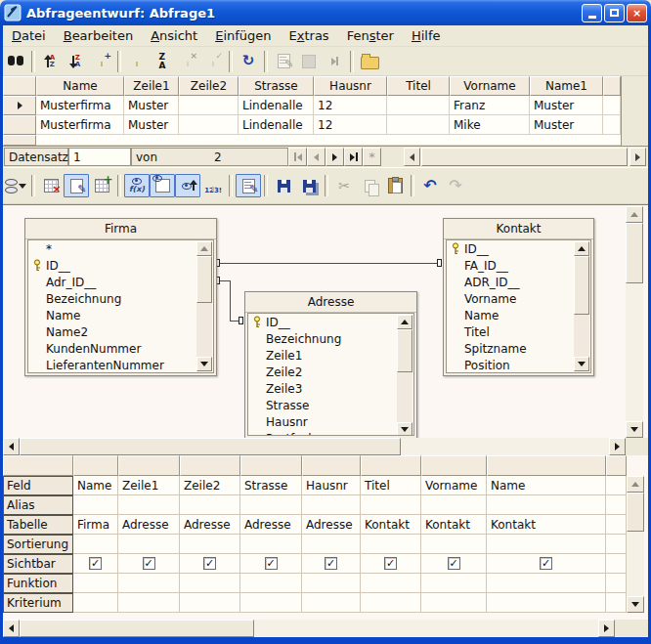 This screenshot has width=651, height=644. I want to click on delete-table-button: ×, so click(51, 186).